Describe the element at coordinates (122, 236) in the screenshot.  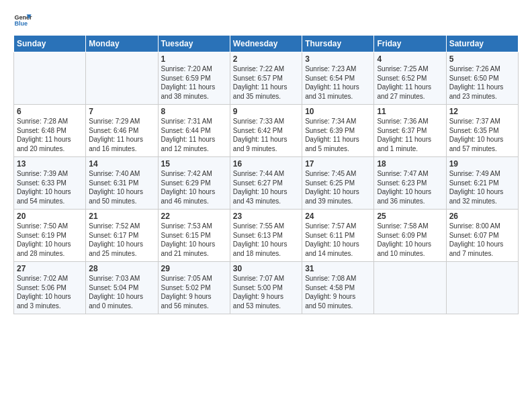
I see `calendar-cell: 21Sunrise: 7:52 AMSunset: 6:17 PMDayligh…` at that location.